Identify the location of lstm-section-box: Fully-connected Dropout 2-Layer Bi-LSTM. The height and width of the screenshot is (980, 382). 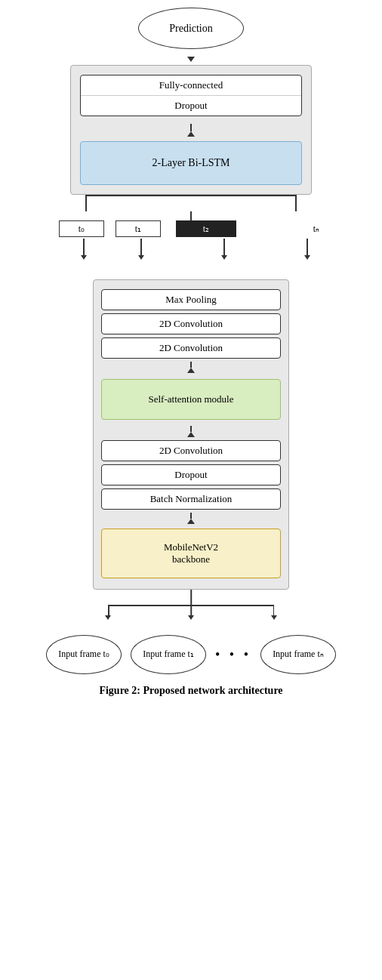
(191, 130).